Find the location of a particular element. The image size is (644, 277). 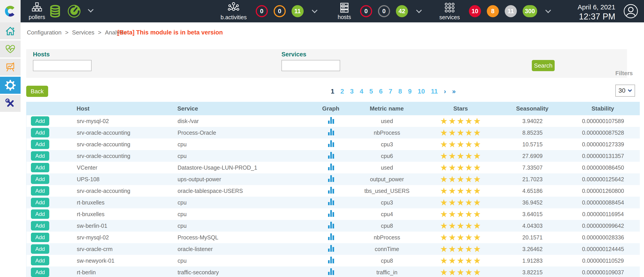

last-page-icon: » is located at coordinates (454, 91).